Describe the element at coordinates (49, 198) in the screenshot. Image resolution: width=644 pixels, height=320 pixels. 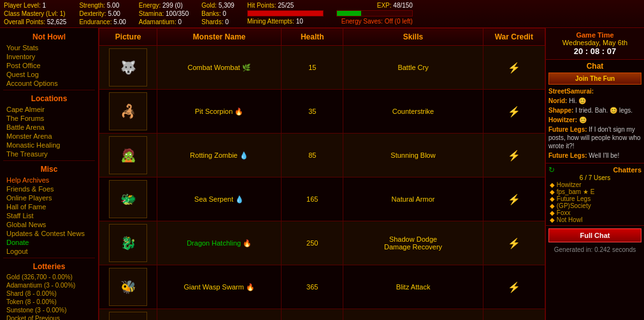
I see `sidebar-item-online-players: Online Players` at that location.